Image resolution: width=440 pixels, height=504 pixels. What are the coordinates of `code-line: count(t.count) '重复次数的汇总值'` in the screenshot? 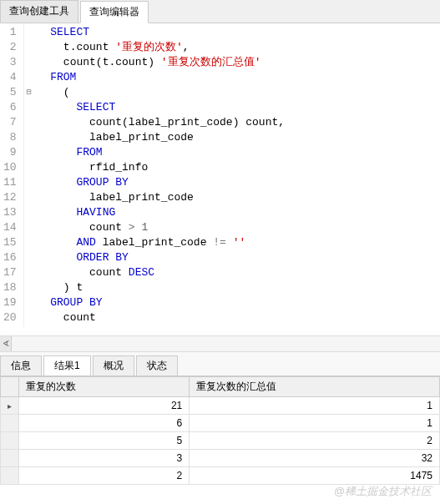 It's located at (237, 63).